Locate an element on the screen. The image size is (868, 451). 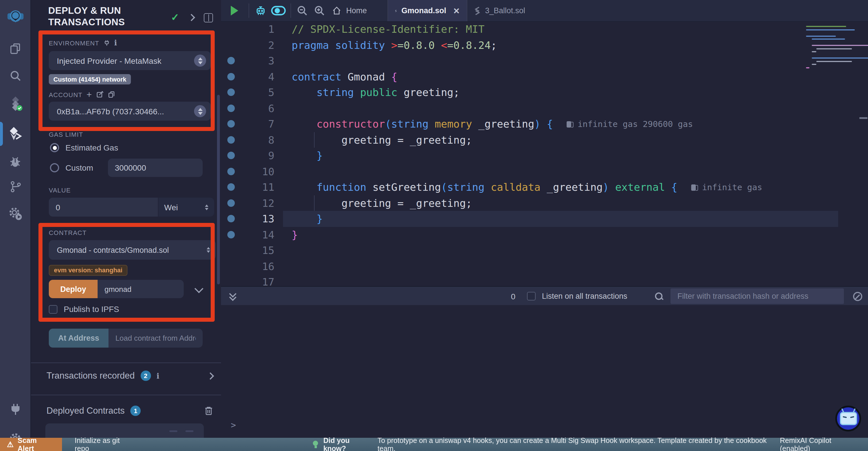
line-number: 10 is located at coordinates (258, 171).